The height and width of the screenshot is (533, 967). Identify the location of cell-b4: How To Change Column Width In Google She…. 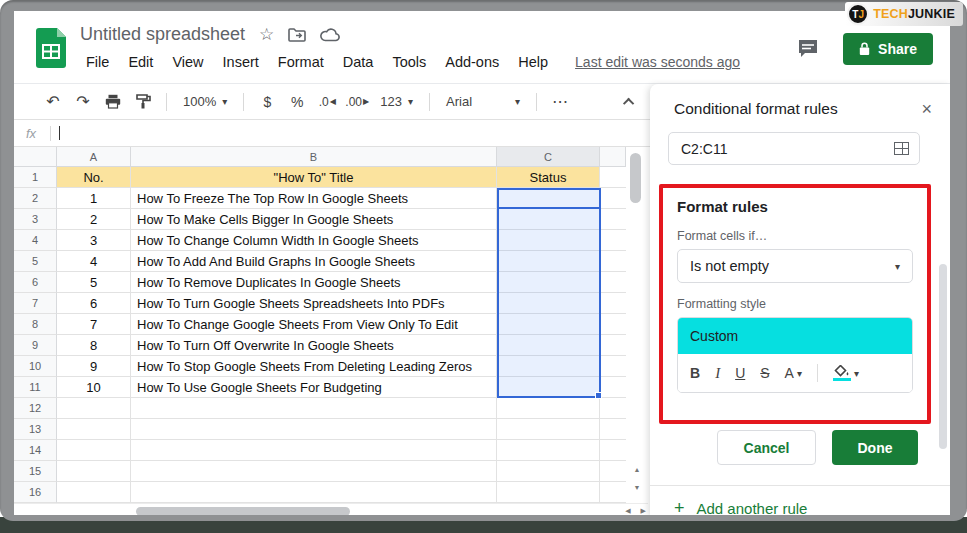
(314, 240).